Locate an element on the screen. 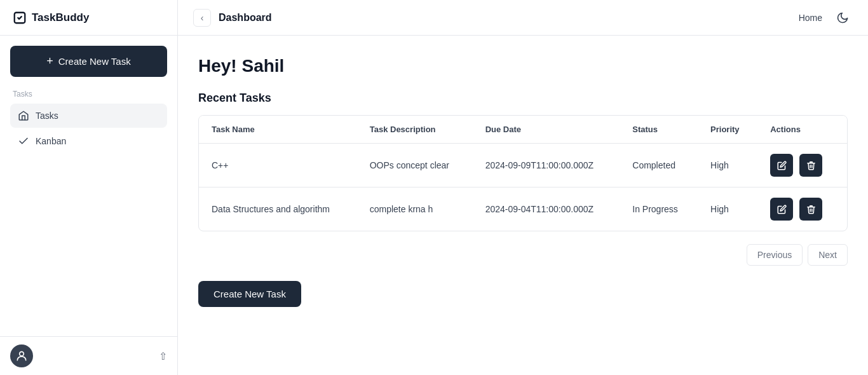 The image size is (868, 375). app-name: TaskBuddy is located at coordinates (60, 18).